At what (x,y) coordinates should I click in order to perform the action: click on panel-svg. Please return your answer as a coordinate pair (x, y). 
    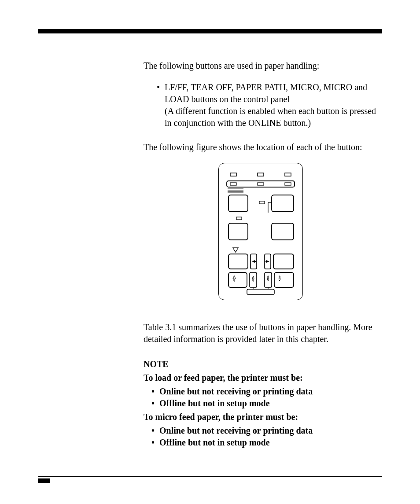
    Looking at the image, I should click on (261, 232).